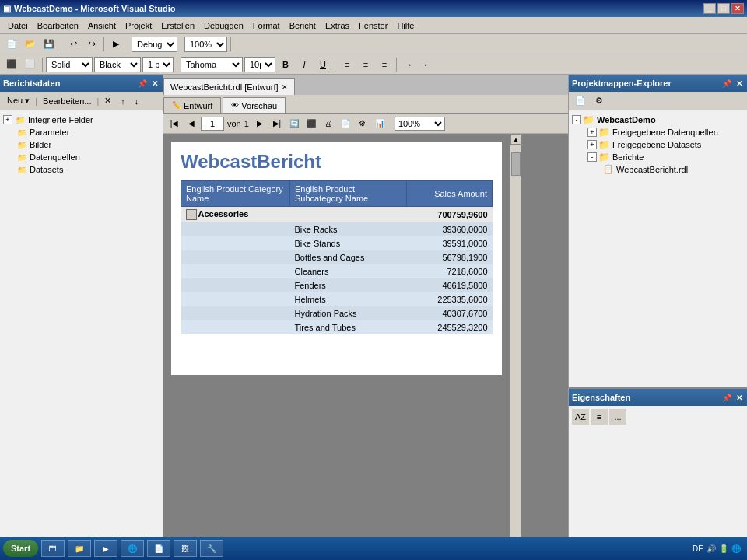  Describe the element at coordinates (155, 84) in the screenshot. I see `left-panel-close: ✕` at that location.